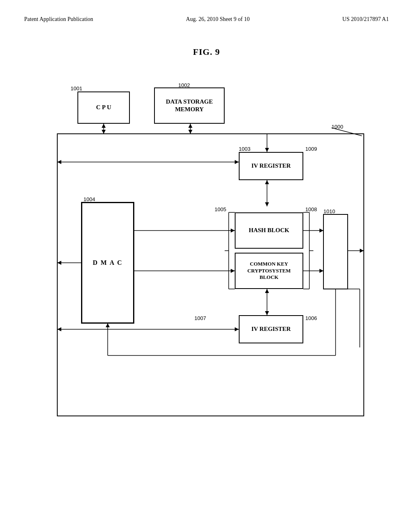 Image resolution: width=413 pixels, height=532 pixels. What do you see at coordinates (184, 85) in the screenshot?
I see `ref-1002: 1002` at bounding box center [184, 85].